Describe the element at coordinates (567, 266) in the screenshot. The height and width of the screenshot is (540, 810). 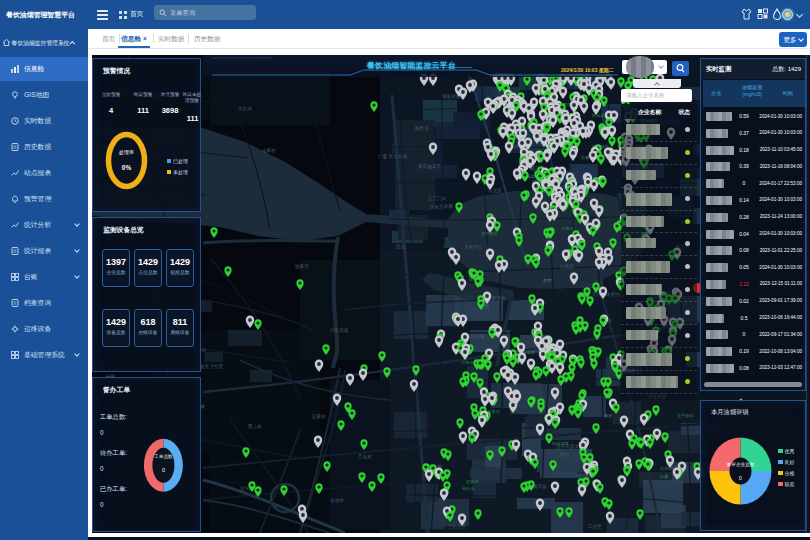
I see `svg-text: 氿南路` at that location.